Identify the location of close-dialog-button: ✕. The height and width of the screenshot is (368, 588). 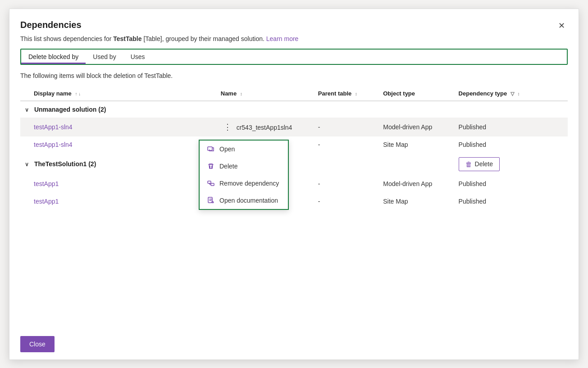
(561, 26).